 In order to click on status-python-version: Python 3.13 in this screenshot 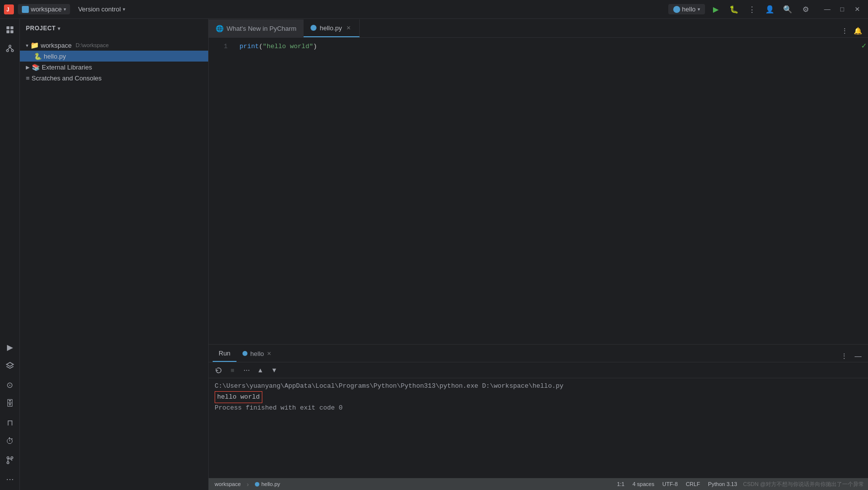, I will do `click(722, 484)`.